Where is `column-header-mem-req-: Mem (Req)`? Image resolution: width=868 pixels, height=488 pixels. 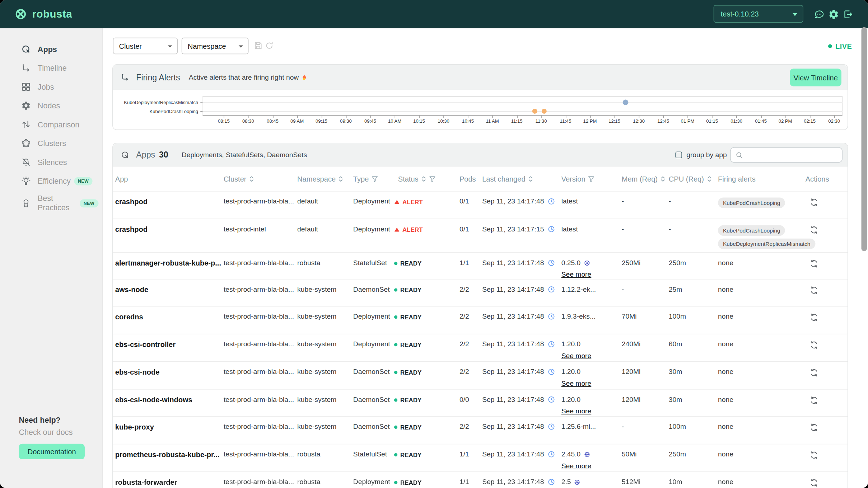
column-header-mem-req-: Mem (Req) is located at coordinates (644, 179).